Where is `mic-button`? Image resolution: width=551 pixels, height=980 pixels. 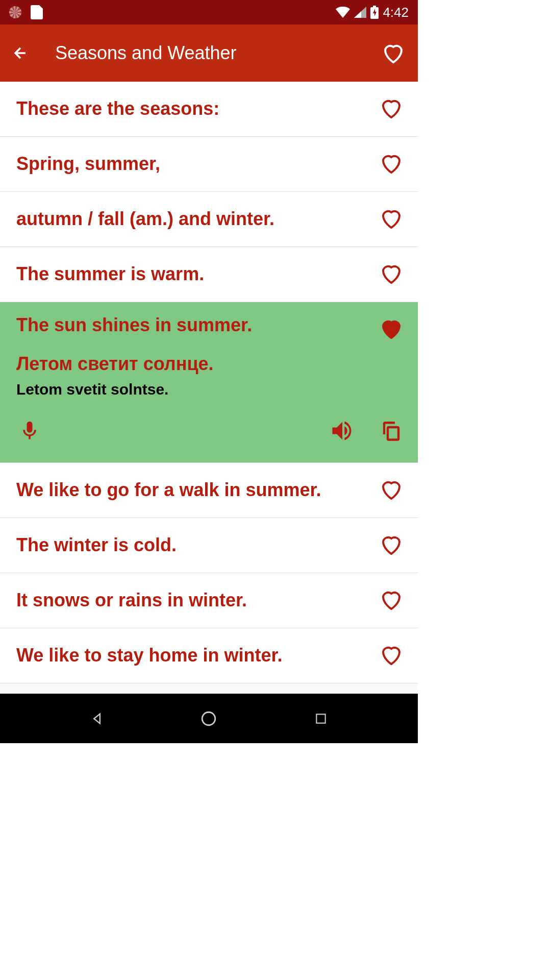
mic-button is located at coordinates (30, 432).